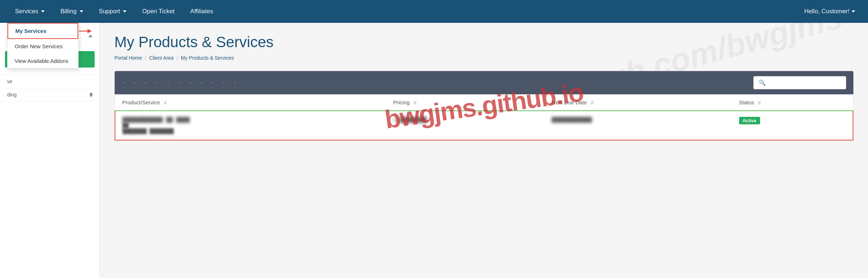 This screenshot has height=278, width=868. I want to click on dropdown-item-my-services: My Services, so click(43, 31).